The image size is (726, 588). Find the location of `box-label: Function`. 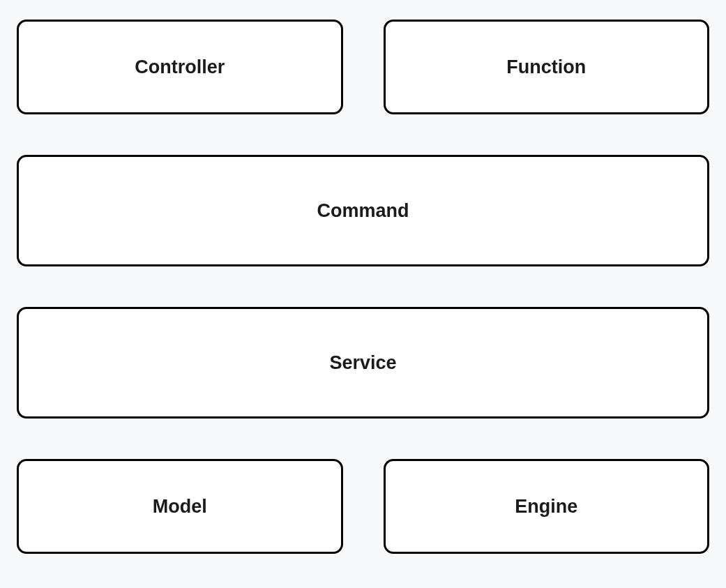

box-label: Function is located at coordinates (546, 67).